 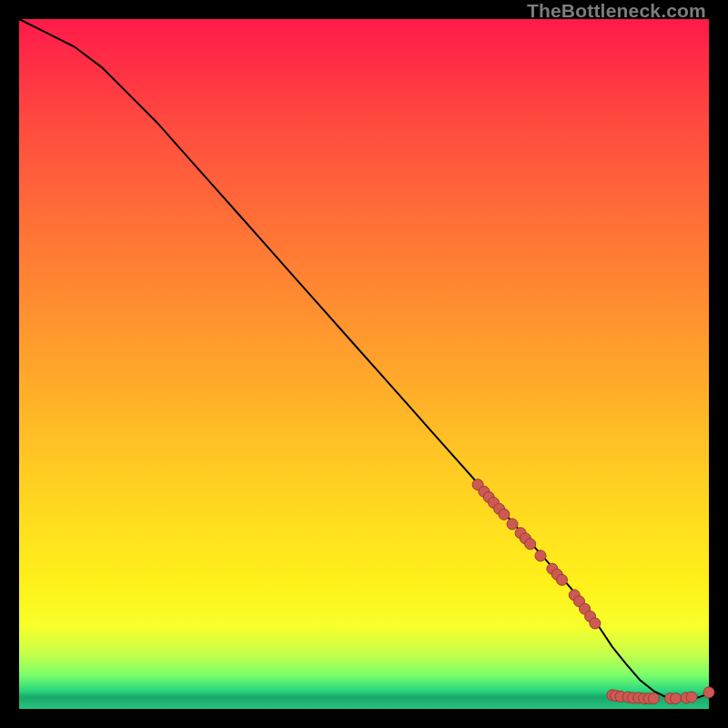 What do you see at coordinates (593, 592) in the screenshot?
I see `marker-layer` at bounding box center [593, 592].